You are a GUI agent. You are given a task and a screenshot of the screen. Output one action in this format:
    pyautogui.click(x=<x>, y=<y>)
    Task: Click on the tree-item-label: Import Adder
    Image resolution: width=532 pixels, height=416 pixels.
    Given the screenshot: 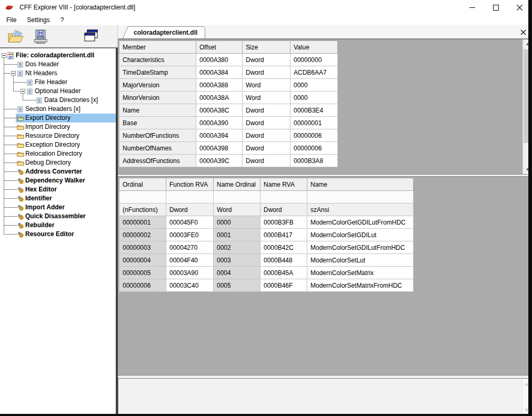 What is the action you would take?
    pyautogui.click(x=45, y=207)
    